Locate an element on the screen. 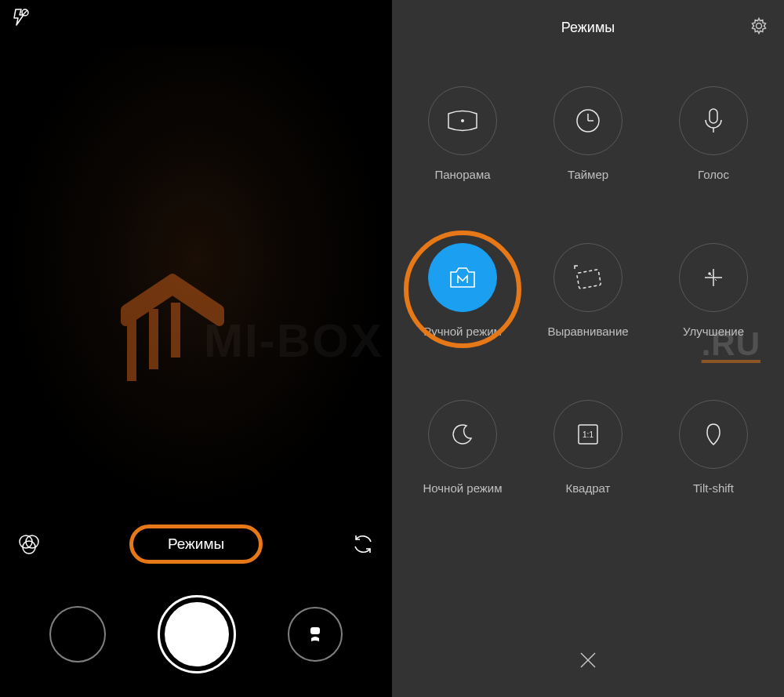 Image resolution: width=784 pixels, height=697 pixels. close-row is located at coordinates (588, 662).